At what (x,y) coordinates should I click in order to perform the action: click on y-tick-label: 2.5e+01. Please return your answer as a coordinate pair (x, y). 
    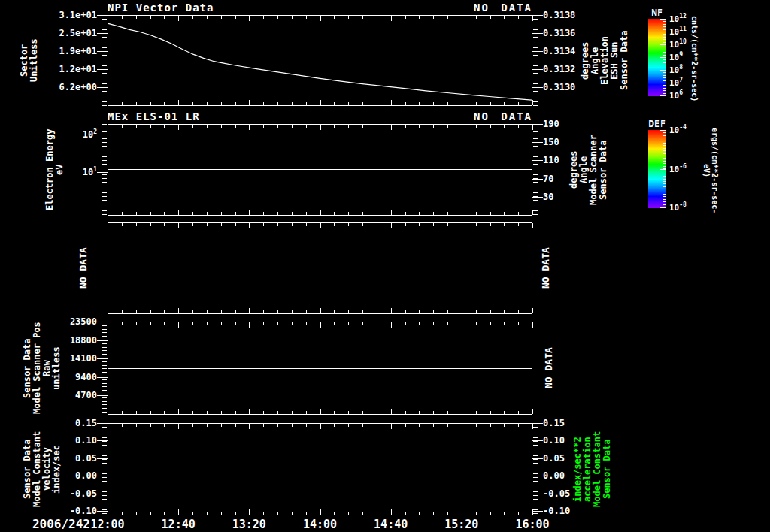
    Looking at the image, I should click on (68, 33).